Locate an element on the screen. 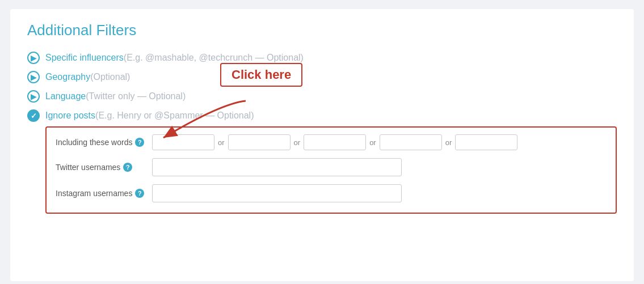 The image size is (644, 284). twitter-username-input is located at coordinates (277, 167).